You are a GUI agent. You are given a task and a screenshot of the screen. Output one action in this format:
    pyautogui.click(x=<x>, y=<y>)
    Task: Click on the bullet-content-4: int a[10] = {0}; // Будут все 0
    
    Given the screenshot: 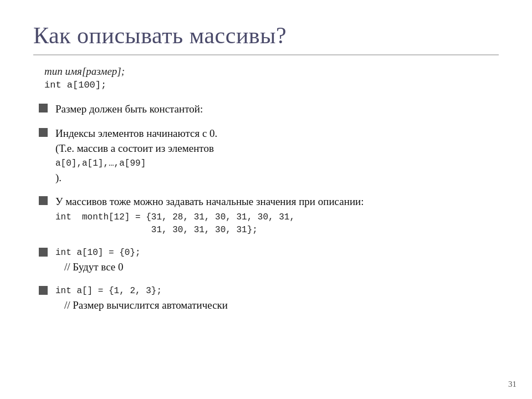 What is the action you would take?
    pyautogui.click(x=277, y=260)
    